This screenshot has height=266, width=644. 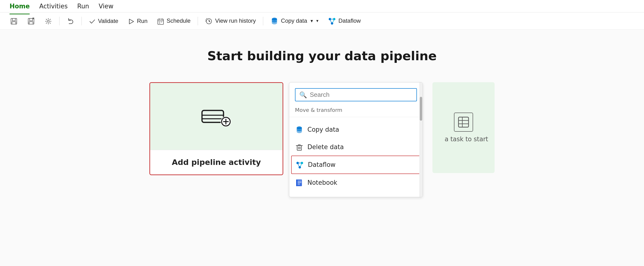 What do you see at coordinates (356, 130) in the screenshot?
I see `dropdown-item-copy-data: Copy data` at bounding box center [356, 130].